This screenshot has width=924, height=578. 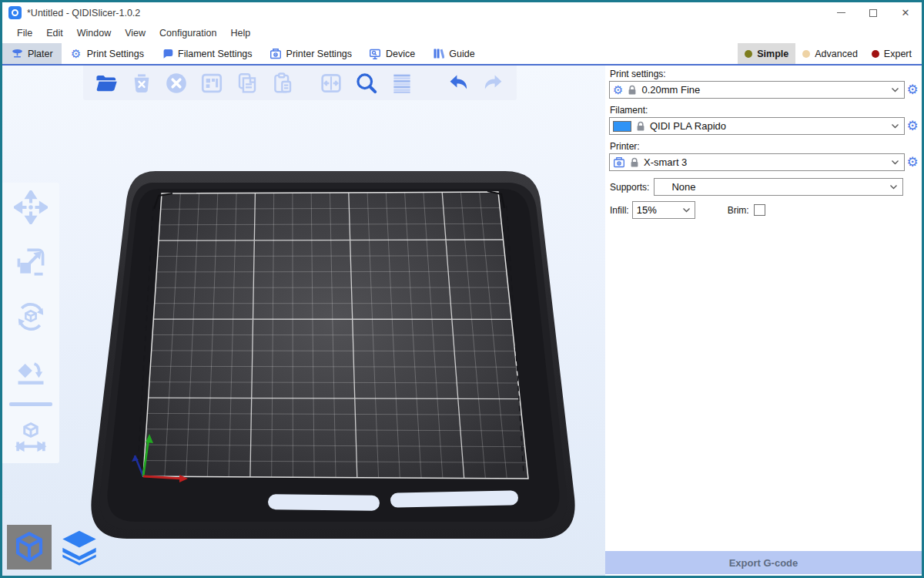 I want to click on redo-icon, so click(x=494, y=83).